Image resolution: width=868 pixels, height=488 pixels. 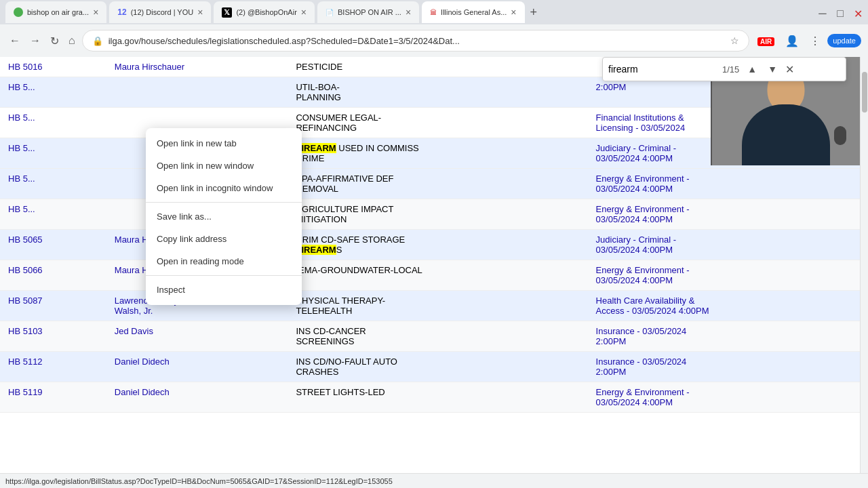 I want to click on committee-link: Financial Institutions &Licensing - 03/0…, so click(x=641, y=123).